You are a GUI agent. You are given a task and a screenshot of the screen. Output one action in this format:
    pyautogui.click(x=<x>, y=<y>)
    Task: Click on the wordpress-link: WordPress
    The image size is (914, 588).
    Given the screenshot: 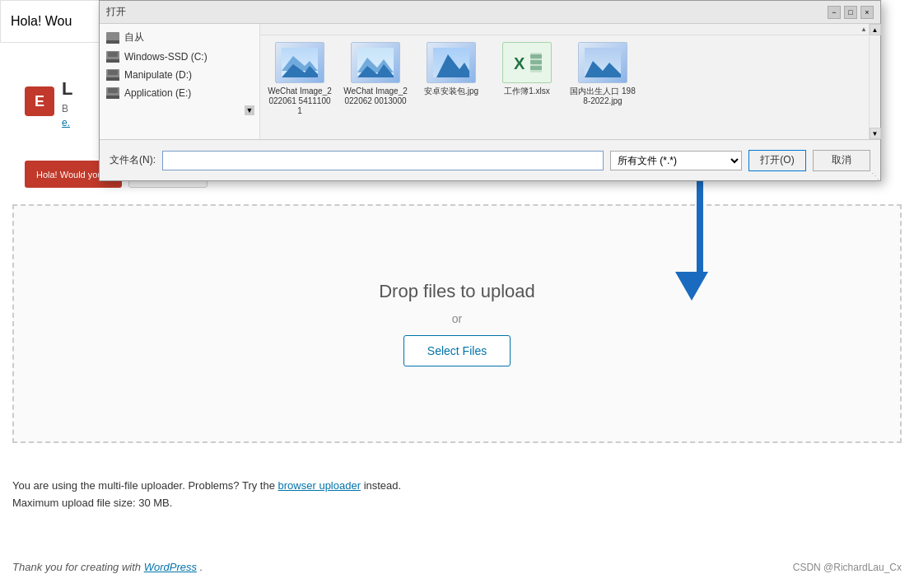 What is the action you would take?
    pyautogui.click(x=170, y=567)
    